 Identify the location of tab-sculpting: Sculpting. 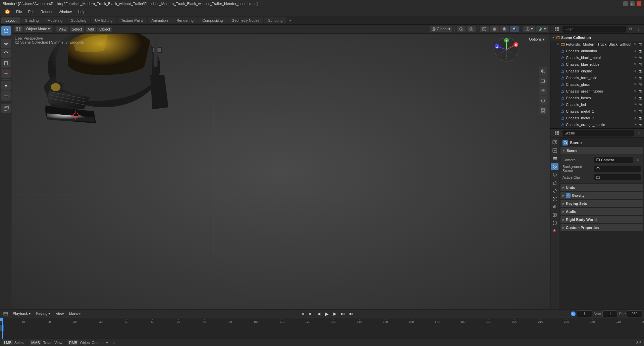
(78, 20).